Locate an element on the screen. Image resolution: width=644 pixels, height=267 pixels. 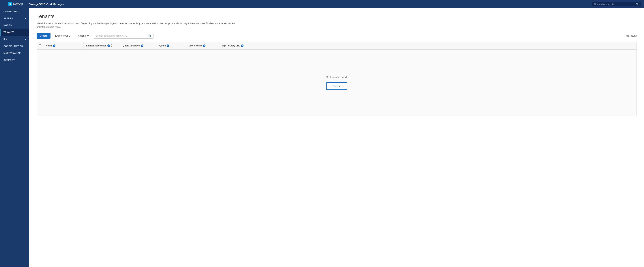
create-empty-button: Create is located at coordinates (336, 86).